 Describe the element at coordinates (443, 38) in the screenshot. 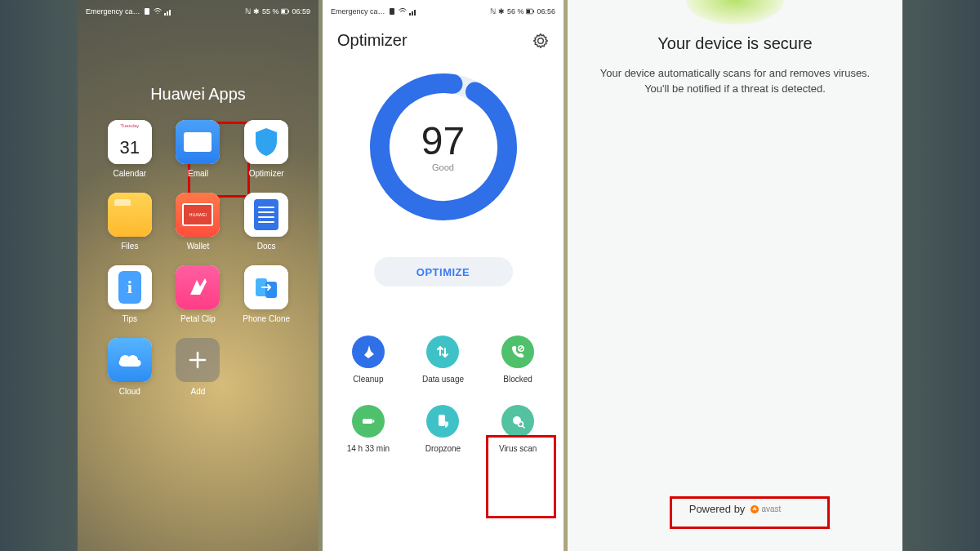

I see `optimizer-header: Optimizer` at that location.